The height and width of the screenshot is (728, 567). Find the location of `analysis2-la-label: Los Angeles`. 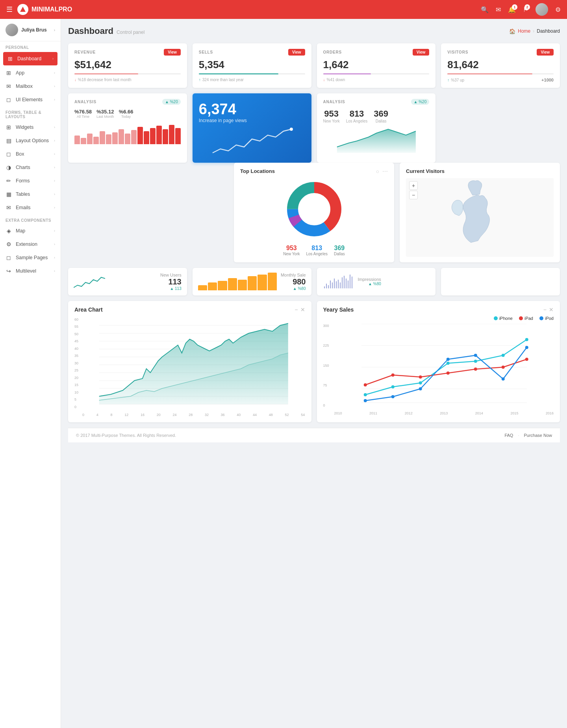

analysis2-la-label: Los Angeles is located at coordinates (357, 121).